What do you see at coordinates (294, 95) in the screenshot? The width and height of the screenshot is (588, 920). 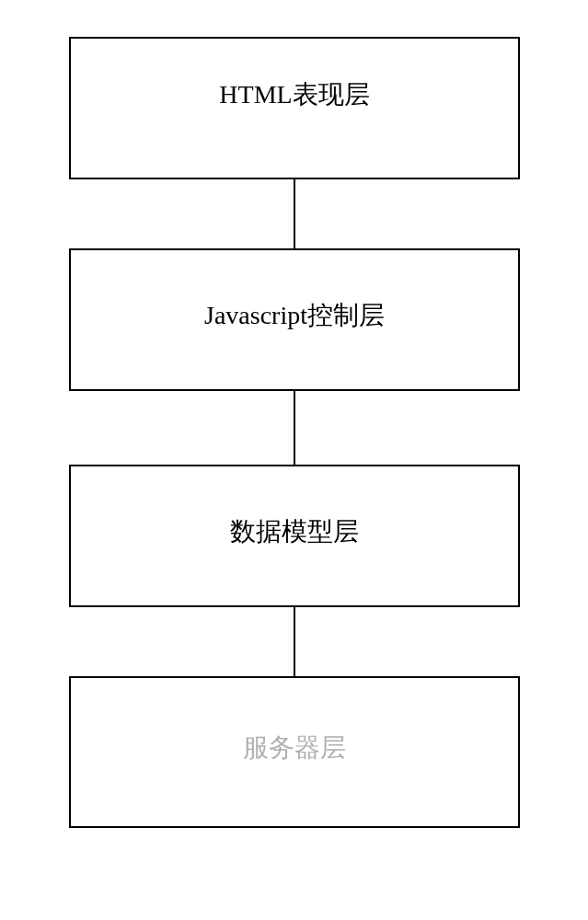 I see `layer-label: HTML表现层` at bounding box center [294, 95].